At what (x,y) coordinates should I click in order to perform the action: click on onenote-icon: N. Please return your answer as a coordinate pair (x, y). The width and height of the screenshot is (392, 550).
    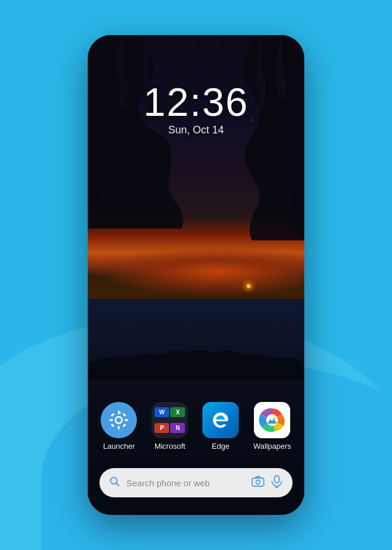
    Looking at the image, I should click on (178, 428).